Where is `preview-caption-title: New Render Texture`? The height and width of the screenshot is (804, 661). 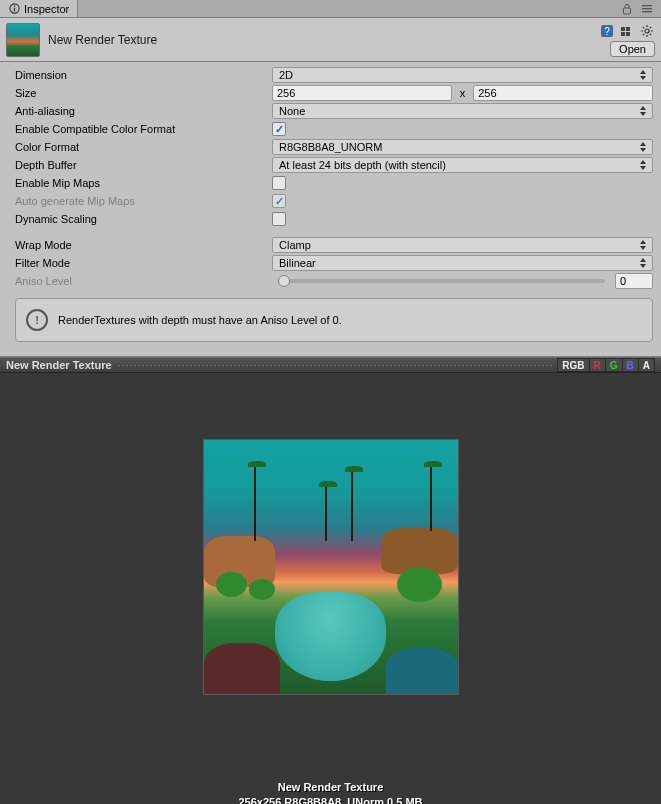
preview-caption-title: New Render Texture is located at coordinates (330, 787).